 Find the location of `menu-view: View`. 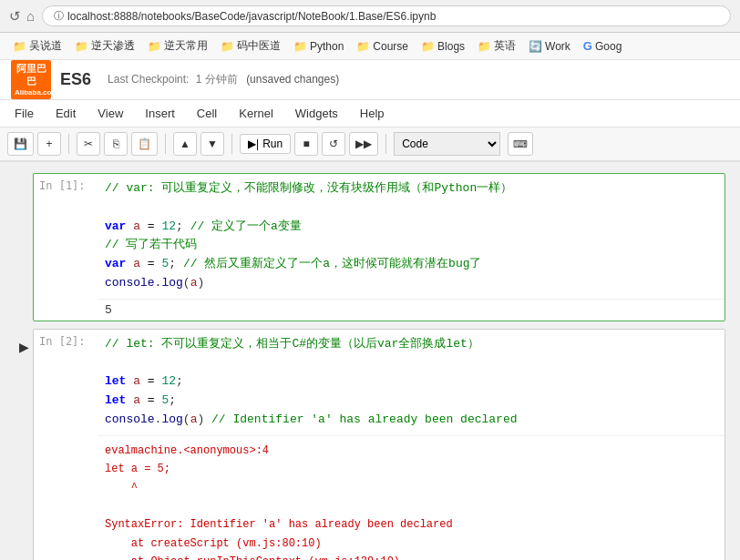

menu-view: View is located at coordinates (110, 113).